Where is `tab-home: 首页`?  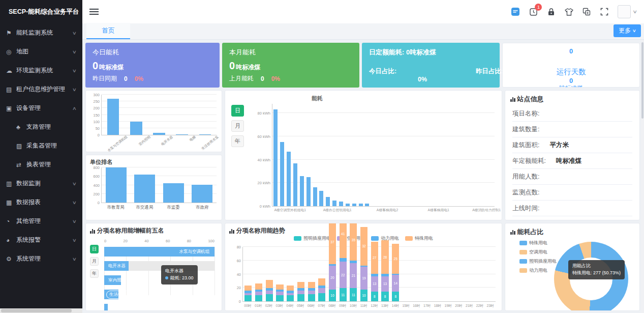
tab-home: 首页 is located at coordinates (108, 31).